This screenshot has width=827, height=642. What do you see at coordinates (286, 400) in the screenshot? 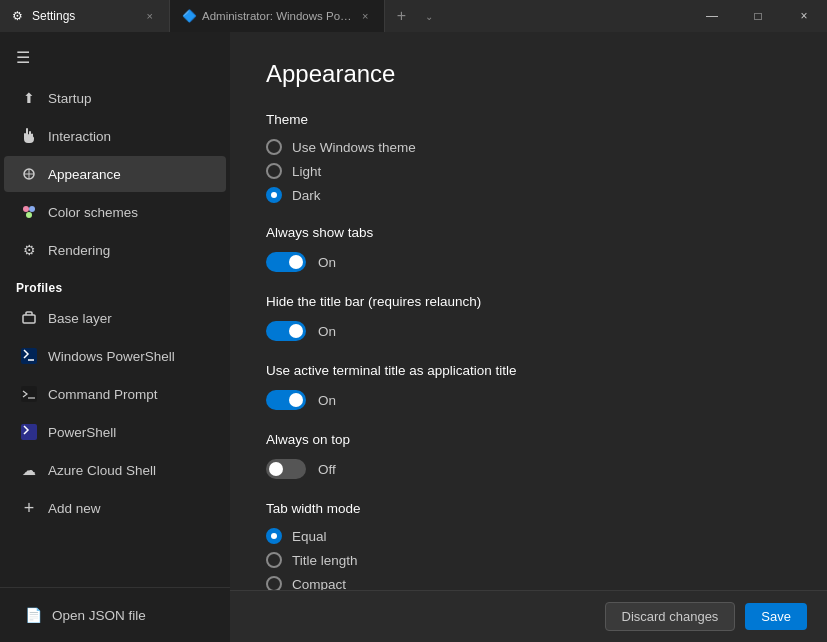
I see `use-terminal-title-toggle` at bounding box center [286, 400].